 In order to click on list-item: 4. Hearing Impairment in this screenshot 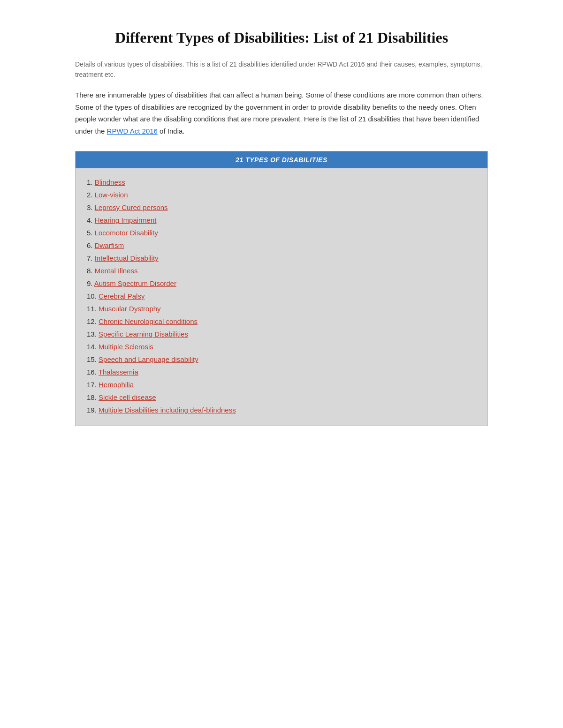, I will do `click(282, 220)`.